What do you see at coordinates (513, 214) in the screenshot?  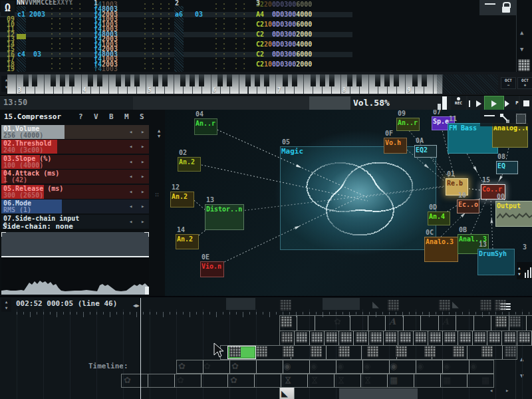 I see `module-output: Output` at bounding box center [513, 214].